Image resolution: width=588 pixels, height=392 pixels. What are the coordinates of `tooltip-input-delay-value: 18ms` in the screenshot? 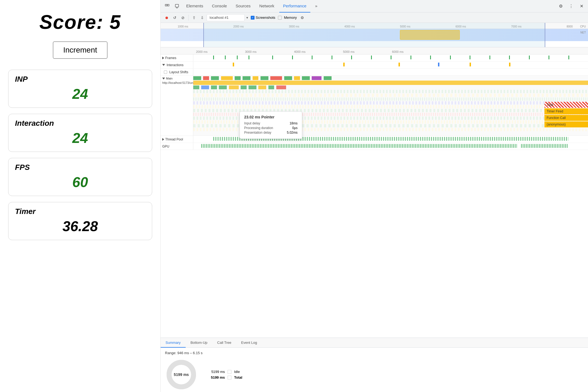 It's located at (293, 123).